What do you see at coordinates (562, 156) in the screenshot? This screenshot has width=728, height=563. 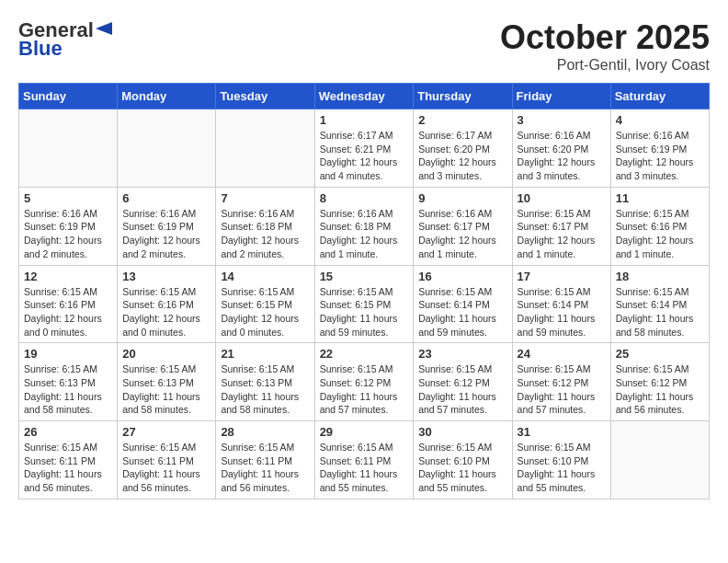 I see `day-info: Sunrise: 6:16 AM Sunset: 6:20 PM Dayligh…` at bounding box center [562, 156].